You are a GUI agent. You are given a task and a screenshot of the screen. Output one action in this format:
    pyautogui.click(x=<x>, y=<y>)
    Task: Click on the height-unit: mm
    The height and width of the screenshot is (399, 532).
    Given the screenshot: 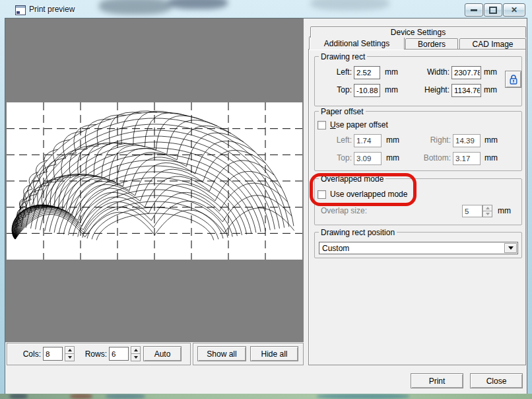 What is the action you would take?
    pyautogui.click(x=490, y=90)
    